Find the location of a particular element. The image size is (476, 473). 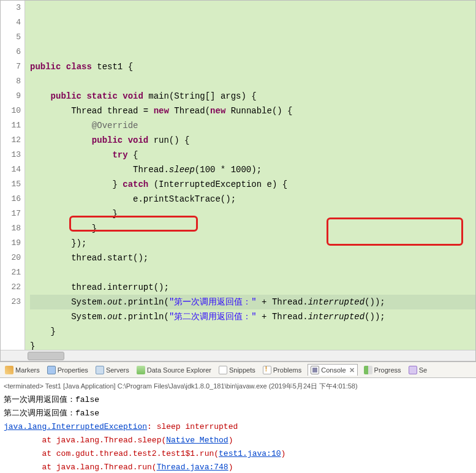

code-line: try { is located at coordinates (252, 155).